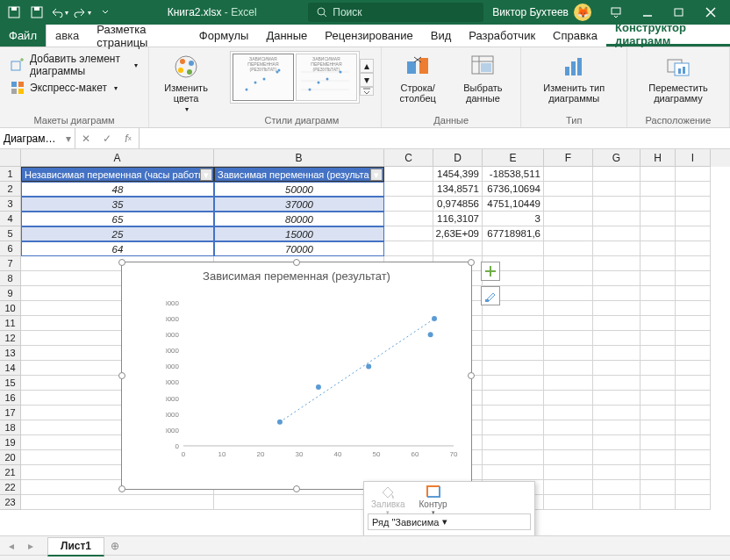  What do you see at coordinates (569, 383) in the screenshot?
I see `cell-F15` at bounding box center [569, 383].